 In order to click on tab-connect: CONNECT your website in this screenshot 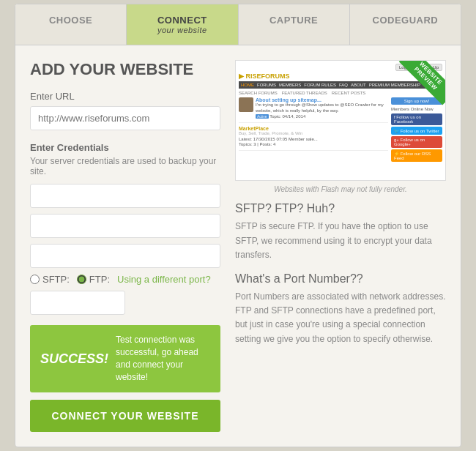, I will do `click(182, 25)`.